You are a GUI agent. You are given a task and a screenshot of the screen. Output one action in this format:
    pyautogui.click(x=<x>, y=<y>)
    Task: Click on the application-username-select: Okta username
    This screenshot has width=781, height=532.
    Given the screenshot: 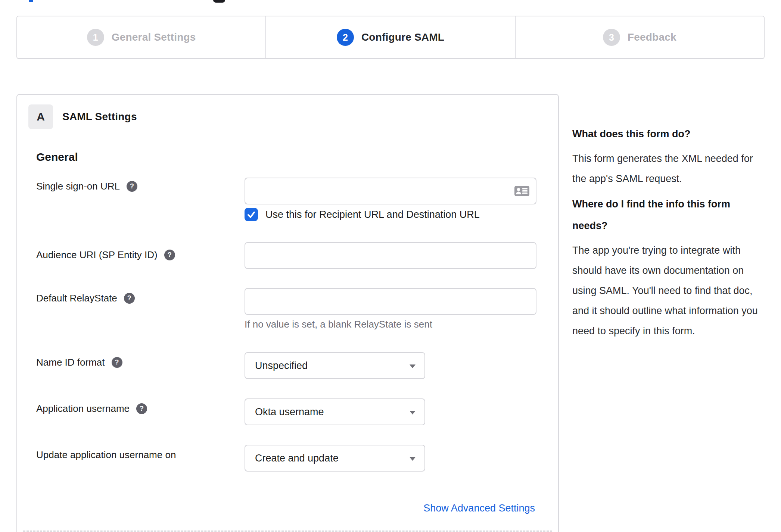 What is the action you would take?
    pyautogui.click(x=335, y=412)
    